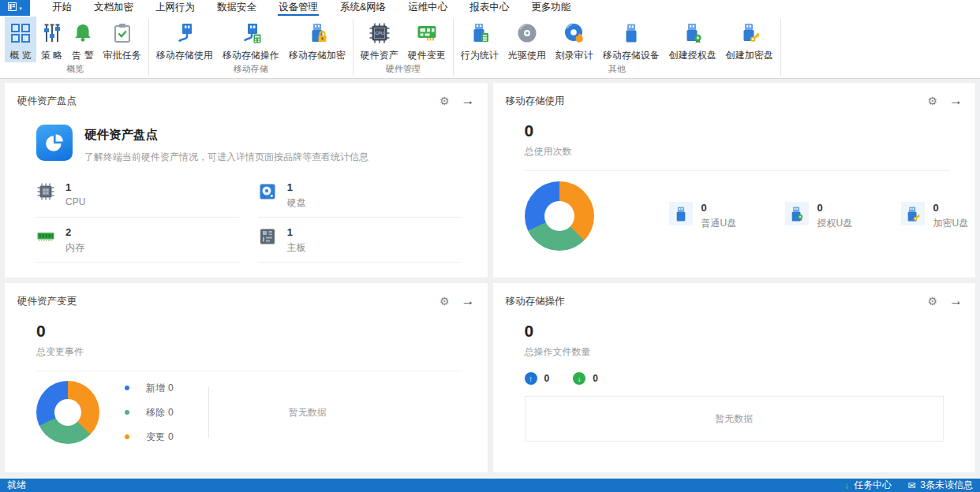 This screenshot has height=492, width=980. I want to click on ribbon-button-label: 概 览, so click(21, 55).